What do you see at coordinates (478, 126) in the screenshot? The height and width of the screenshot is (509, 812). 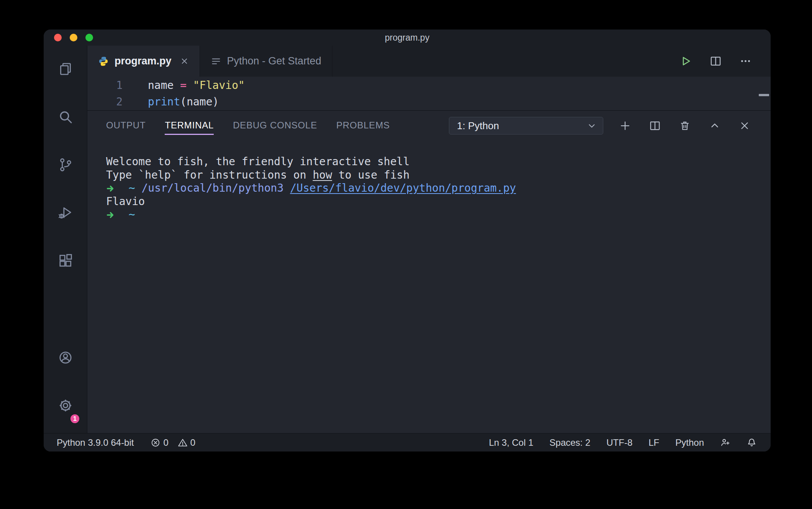 I see `terminal-select-value: 1: Python` at bounding box center [478, 126].